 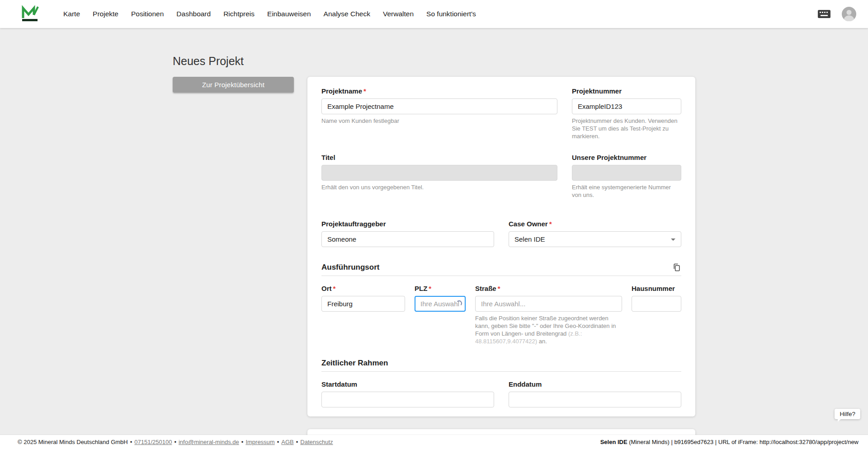 I want to click on case-owner-label: Case Owner*, so click(x=595, y=224).